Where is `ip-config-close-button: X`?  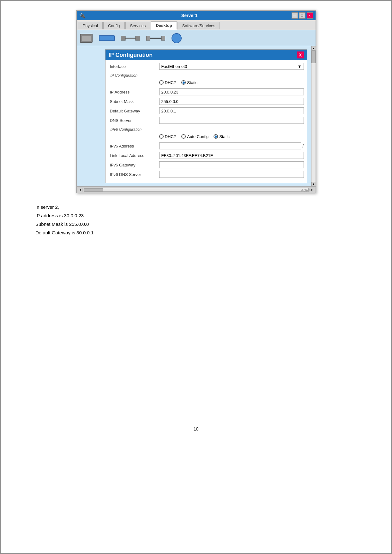
ip-config-close-button: X is located at coordinates (300, 55).